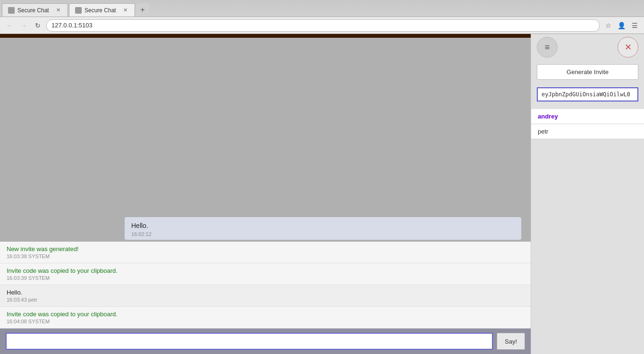 This screenshot has width=644, height=354. Describe the element at coordinates (249, 341) in the screenshot. I see `chat-input` at that location.